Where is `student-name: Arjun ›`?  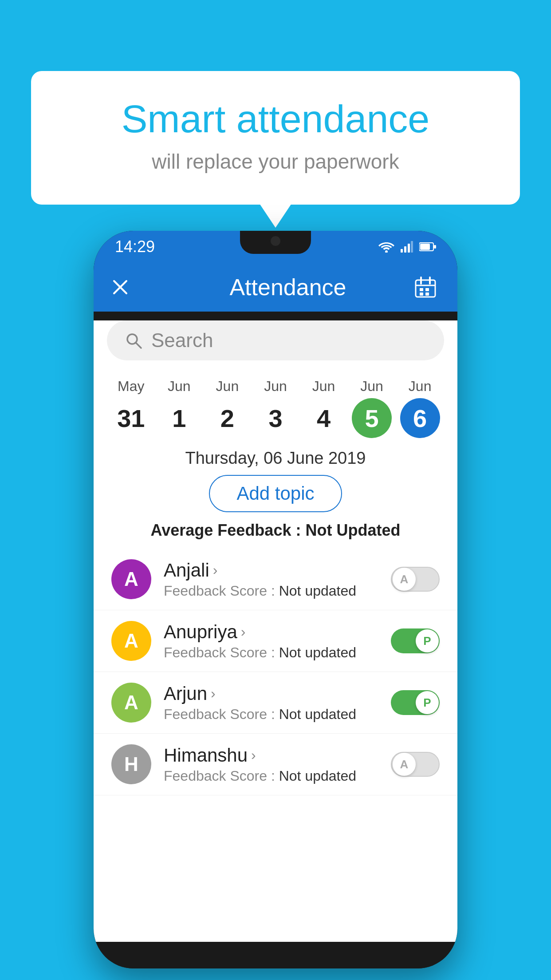 student-name: Arjun › is located at coordinates (271, 694).